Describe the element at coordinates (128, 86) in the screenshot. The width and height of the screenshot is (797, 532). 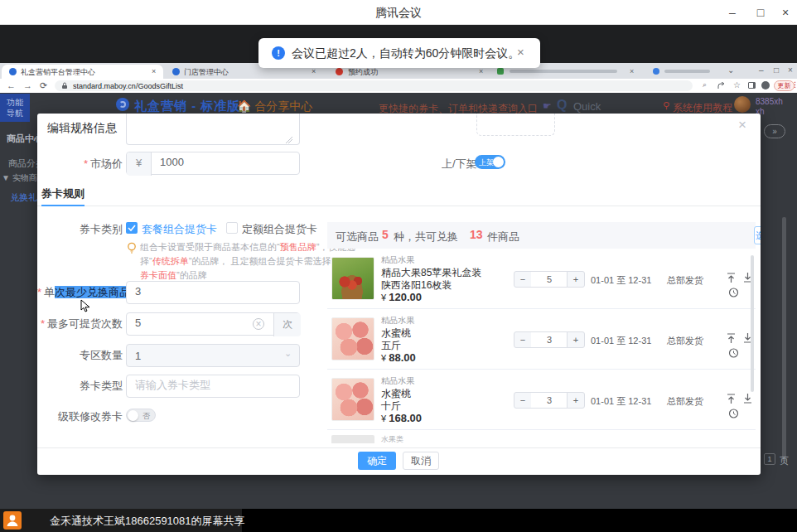
I see `url-text: standard.maboy.cn/GoodsGiftList` at that location.